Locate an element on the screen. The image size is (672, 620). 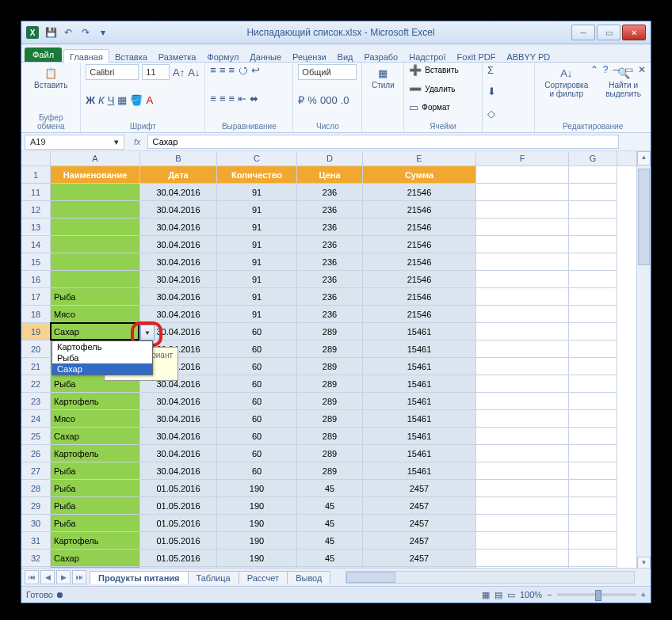
qat-undo-icon: ↶ is located at coordinates (68, 32).